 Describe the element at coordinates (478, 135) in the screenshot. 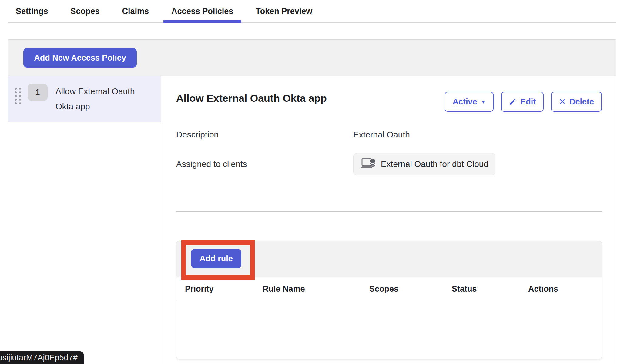

I see `description-value: External Oauth` at that location.